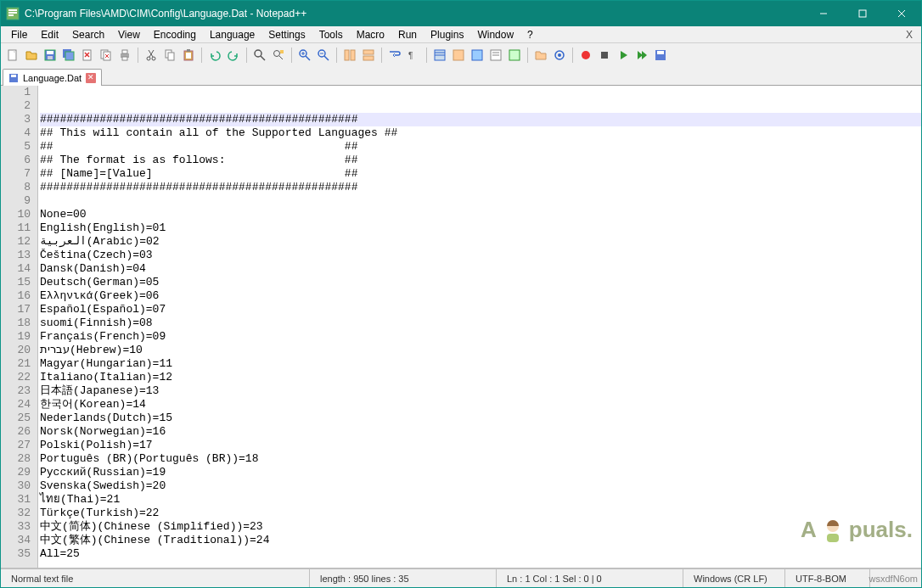 The height and width of the screenshot is (588, 922). What do you see at coordinates (19, 35) in the screenshot?
I see `menu-file: File` at bounding box center [19, 35].